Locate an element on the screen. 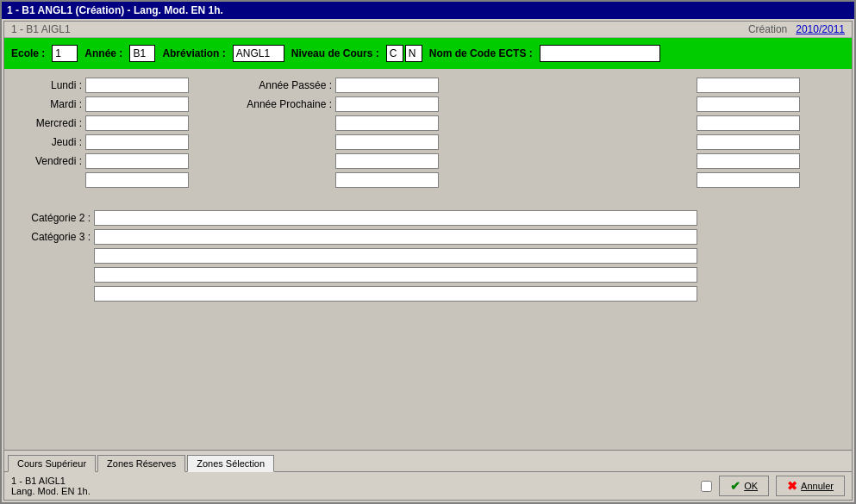 The image size is (856, 504). jeudi-row: Jeudi : is located at coordinates (108, 142).